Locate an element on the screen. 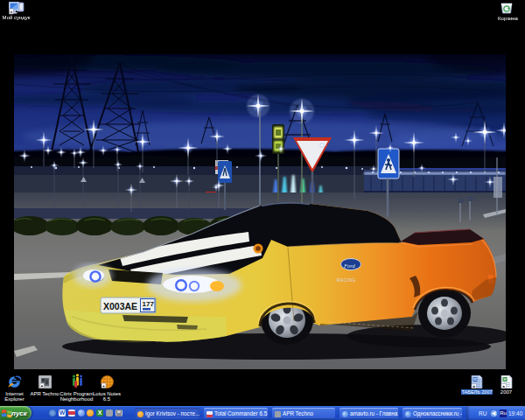  svg-text: Х003АЕ is located at coordinates (121, 306).